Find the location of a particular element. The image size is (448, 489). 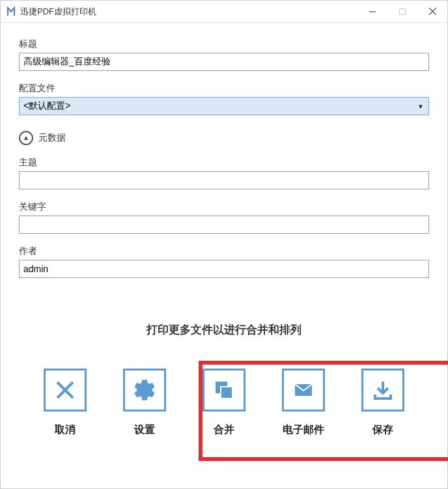

subject-input is located at coordinates (224, 180).